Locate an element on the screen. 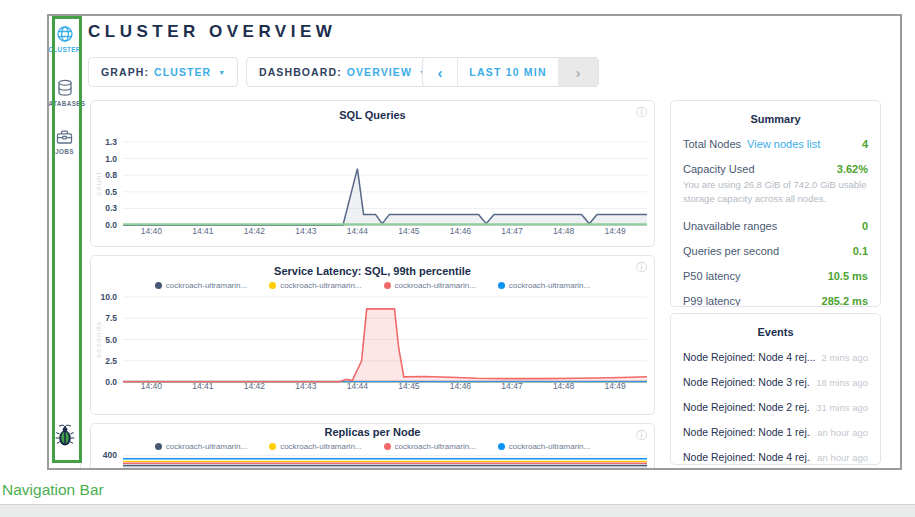 The width and height of the screenshot is (915, 517). event-row: Node Rejoined: Node 2 rej... 31 mins ago is located at coordinates (776, 407).